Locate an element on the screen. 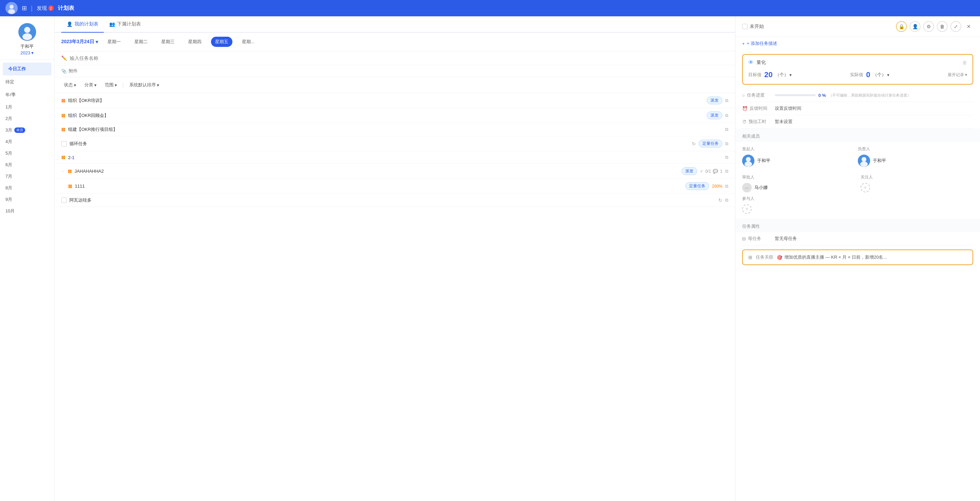  sidebar-month-mar: 3月 本月 is located at coordinates (27, 130).